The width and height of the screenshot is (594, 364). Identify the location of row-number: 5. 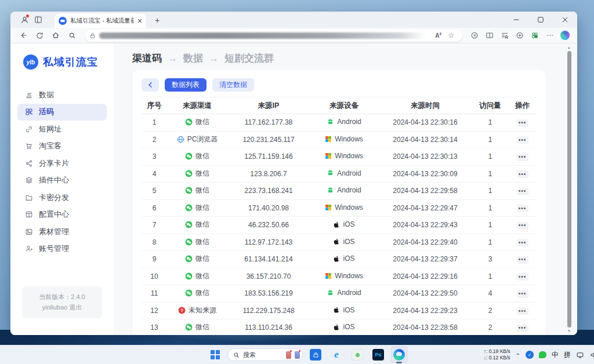
(154, 191).